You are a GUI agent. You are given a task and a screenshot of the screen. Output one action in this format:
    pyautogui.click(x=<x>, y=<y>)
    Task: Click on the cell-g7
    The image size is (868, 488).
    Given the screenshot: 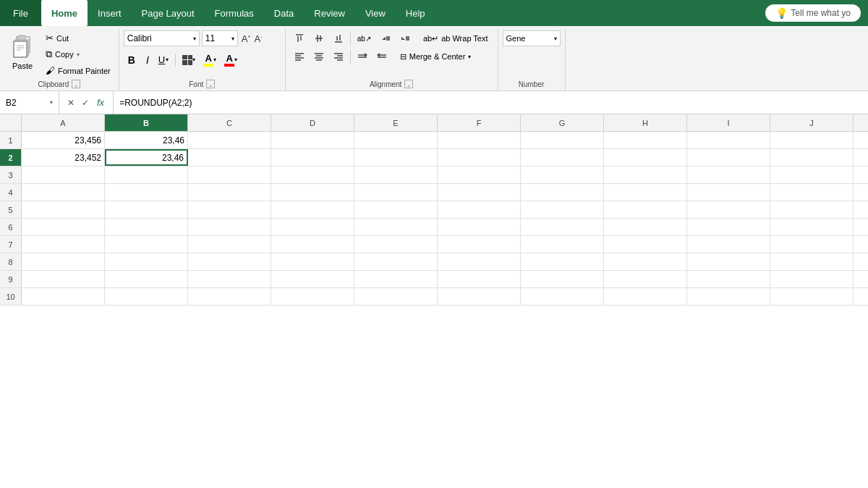 What is the action you would take?
    pyautogui.click(x=563, y=245)
    